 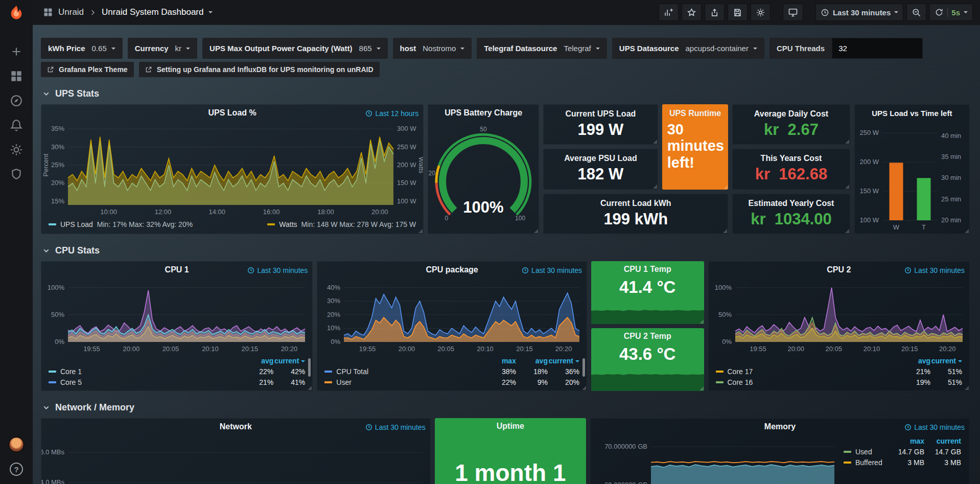 I want to click on svg-text: 0, so click(x=447, y=218).